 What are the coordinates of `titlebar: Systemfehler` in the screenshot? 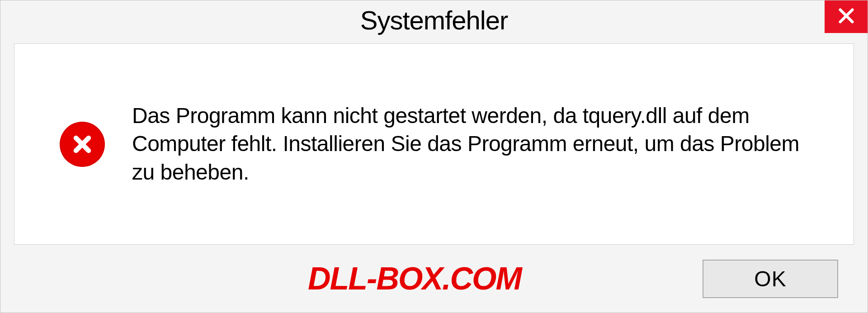 It's located at (434, 22).